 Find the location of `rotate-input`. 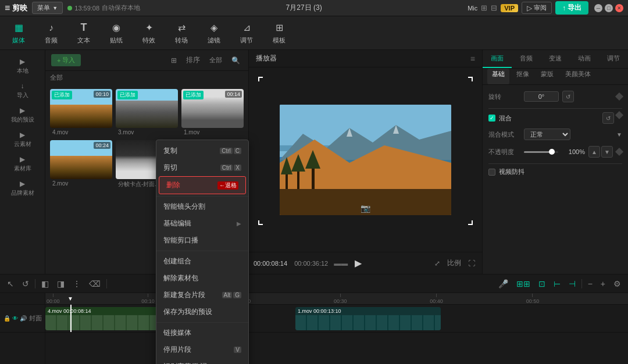

rotate-input is located at coordinates (541, 97).